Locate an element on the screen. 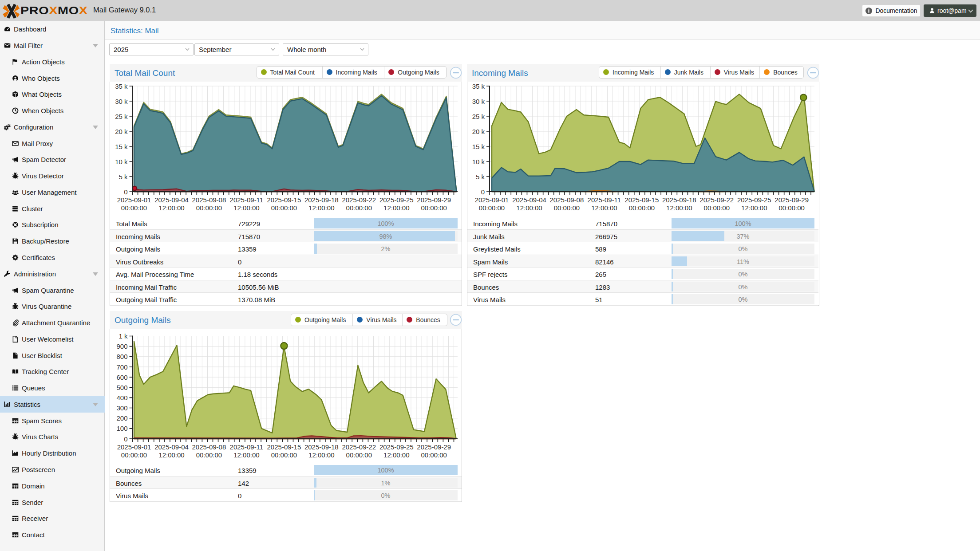 This screenshot has width=980, height=551. svg-text: 800 is located at coordinates (122, 357).